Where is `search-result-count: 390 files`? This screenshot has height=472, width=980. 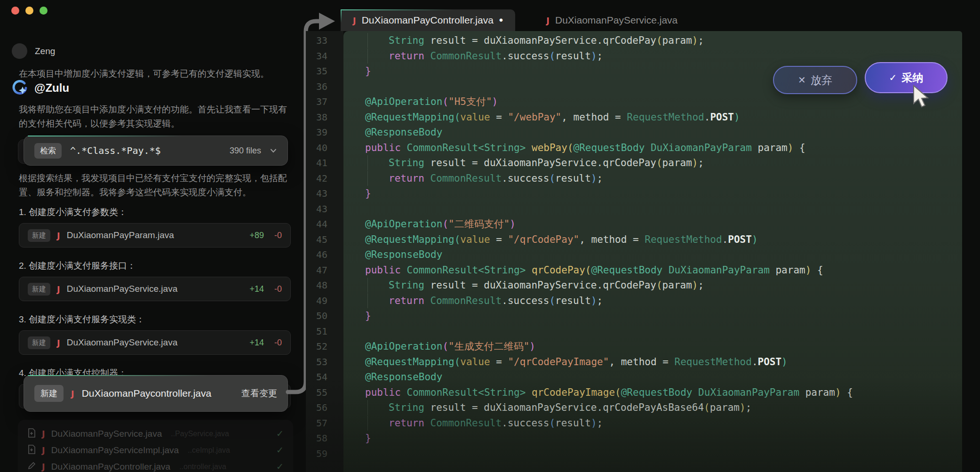 search-result-count: 390 files is located at coordinates (246, 151).